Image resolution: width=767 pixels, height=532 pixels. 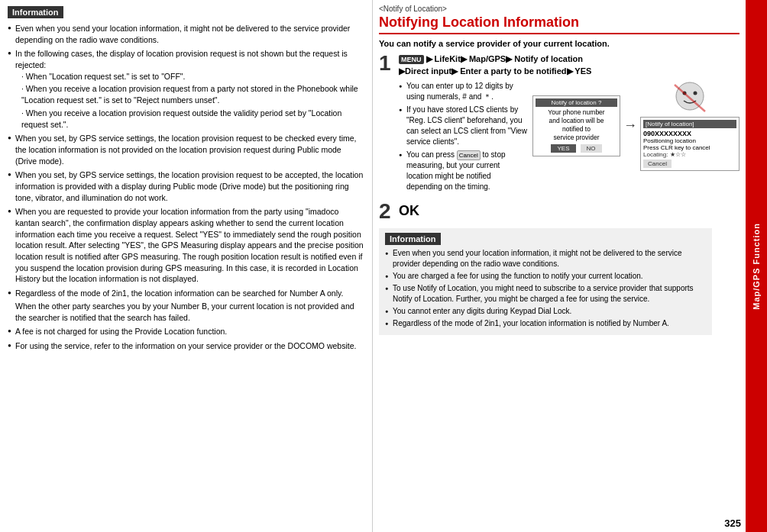 What do you see at coordinates (463, 137) in the screenshot?
I see `step1-bullets: You can enter up to 12 digits by using n…` at bounding box center [463, 137].